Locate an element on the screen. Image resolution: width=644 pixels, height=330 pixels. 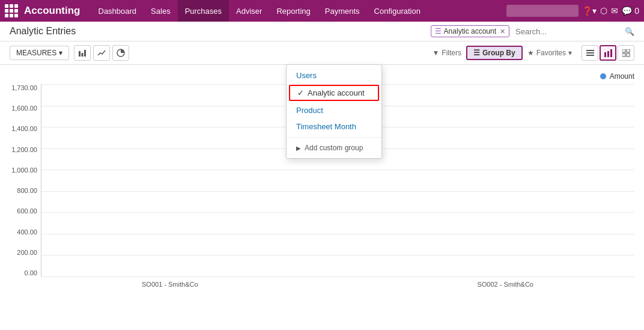
filters-label: Filters is located at coordinates (452, 53).